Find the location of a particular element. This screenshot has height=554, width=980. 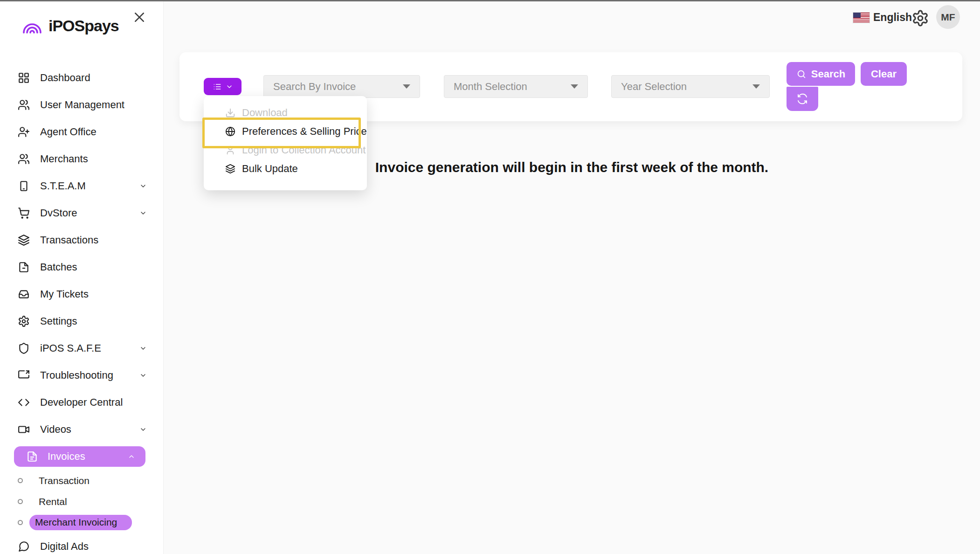

menu-item-bulk-update: Bulk Update is located at coordinates (285, 169).